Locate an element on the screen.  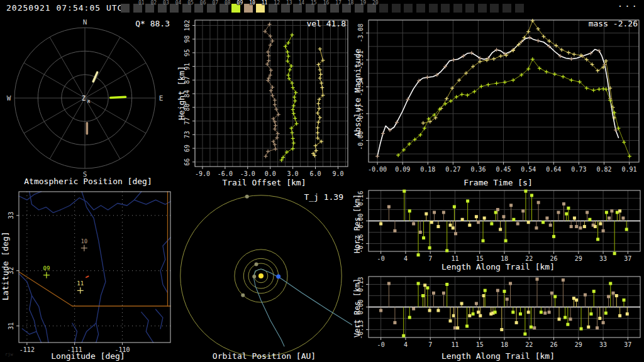
svg-text: 4 is located at coordinates (406, 259).